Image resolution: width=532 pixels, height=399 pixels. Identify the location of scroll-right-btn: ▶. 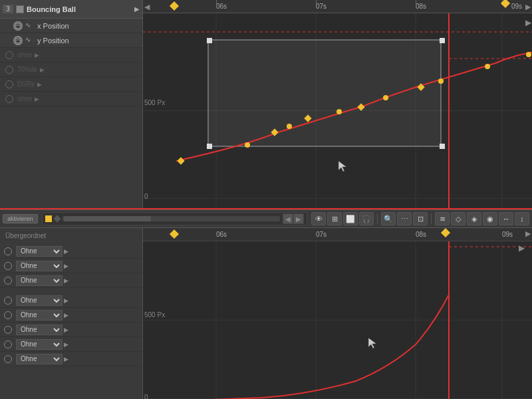
(299, 219).